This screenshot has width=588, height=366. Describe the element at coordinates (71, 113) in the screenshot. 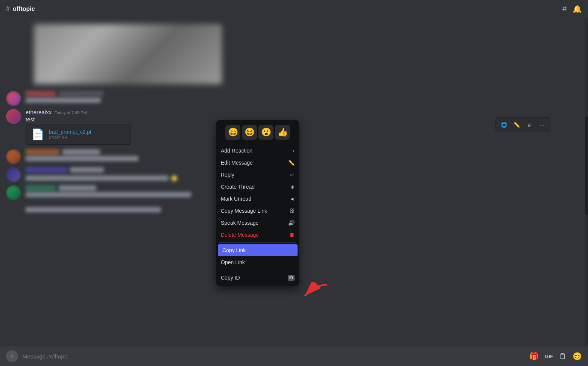

I see `timestamp: Today at 7:43 PM` at that location.